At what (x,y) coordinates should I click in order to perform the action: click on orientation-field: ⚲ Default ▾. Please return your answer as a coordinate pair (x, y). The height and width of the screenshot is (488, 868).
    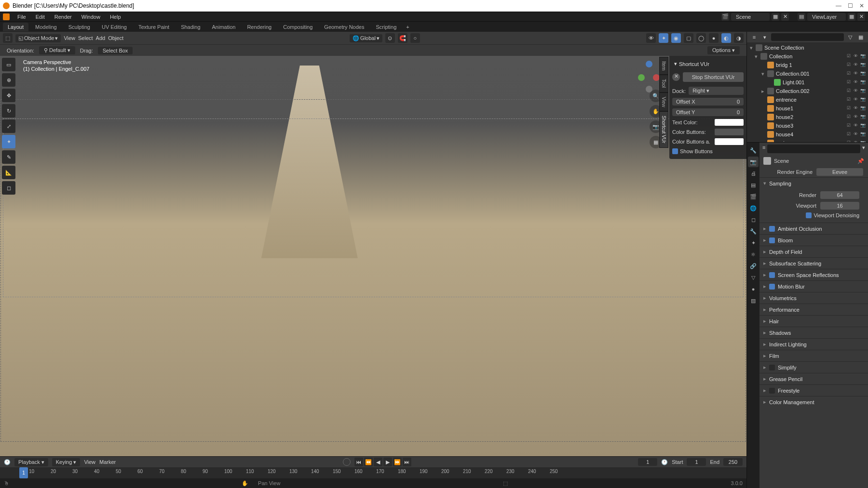
    Looking at the image, I should click on (57, 50).